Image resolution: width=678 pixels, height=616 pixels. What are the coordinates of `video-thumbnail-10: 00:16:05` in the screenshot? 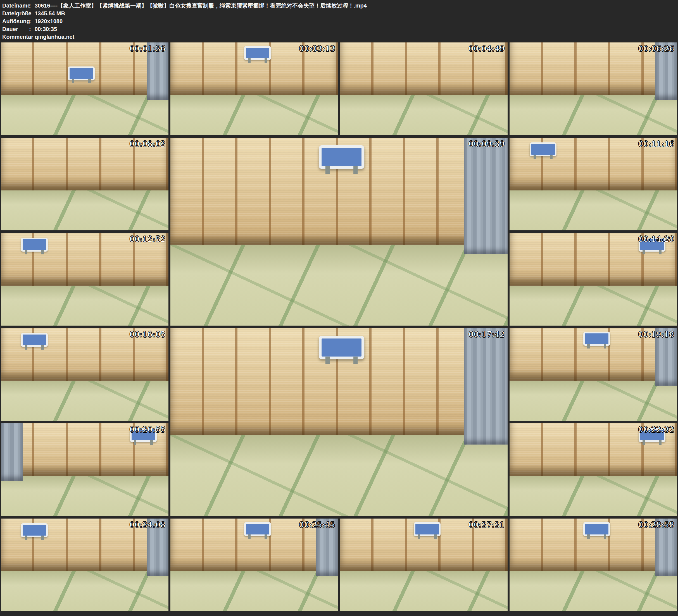 It's located at (85, 375).